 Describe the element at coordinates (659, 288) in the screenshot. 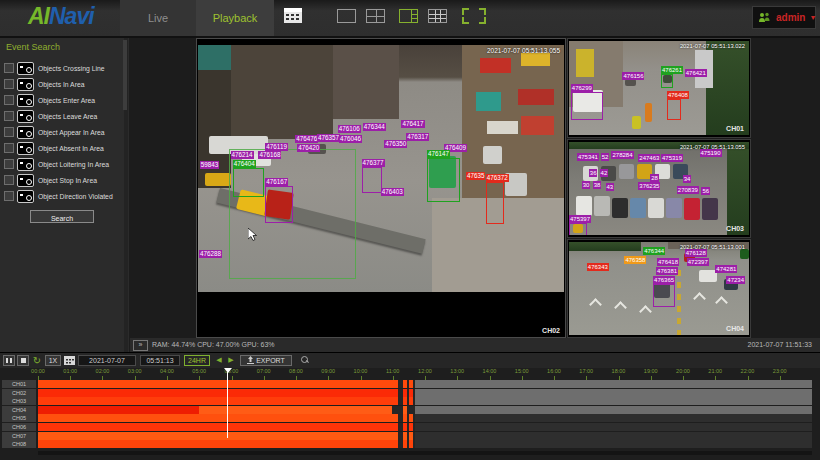

I see `side-video-tile-ch04: 4763444761284763584764184723974763434742…` at that location.